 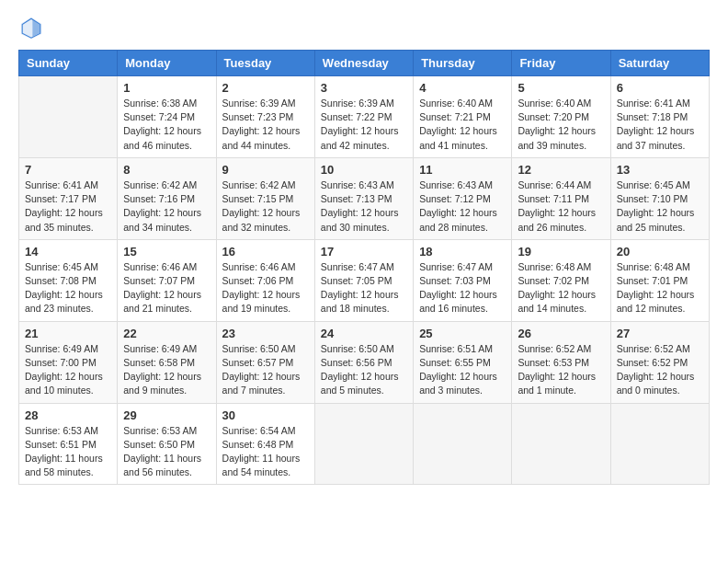 What do you see at coordinates (561, 88) in the screenshot?
I see `day-number: 5` at bounding box center [561, 88].